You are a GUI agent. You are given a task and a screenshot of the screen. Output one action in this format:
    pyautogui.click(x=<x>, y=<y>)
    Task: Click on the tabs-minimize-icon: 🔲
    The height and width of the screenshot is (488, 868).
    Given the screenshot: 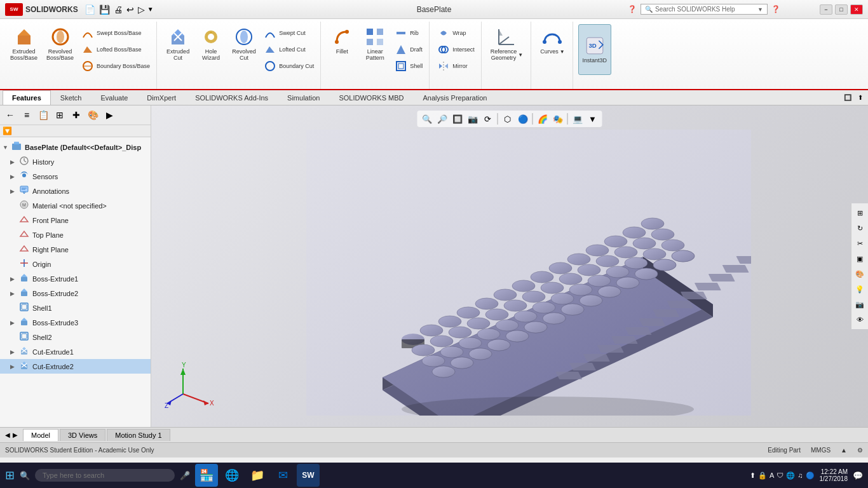 What is the action you would take?
    pyautogui.click(x=848, y=98)
    